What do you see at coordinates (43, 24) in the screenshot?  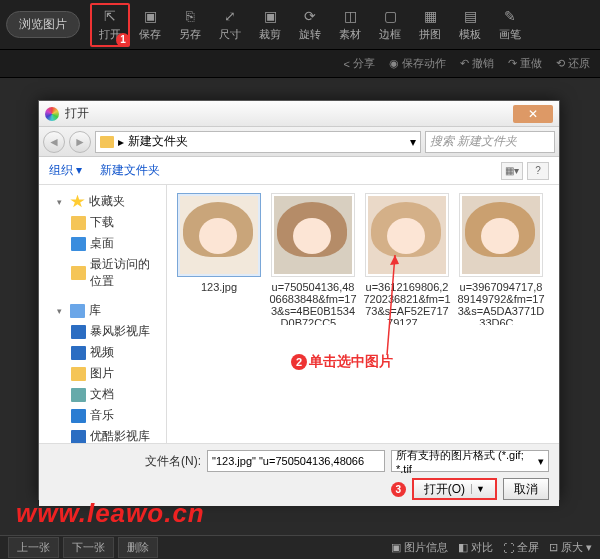 I see `browse-images-button: 浏览图片` at bounding box center [43, 24].